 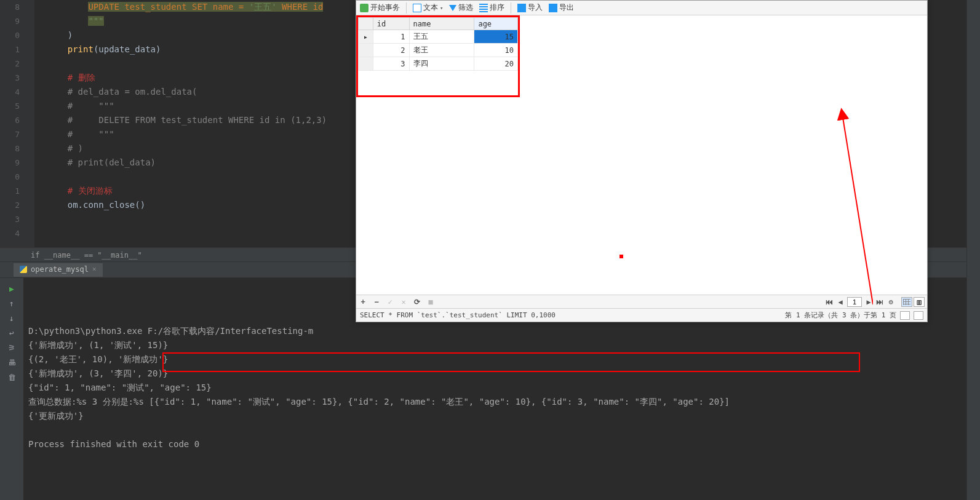 I want to click on export-icon, so click(x=553, y=8).